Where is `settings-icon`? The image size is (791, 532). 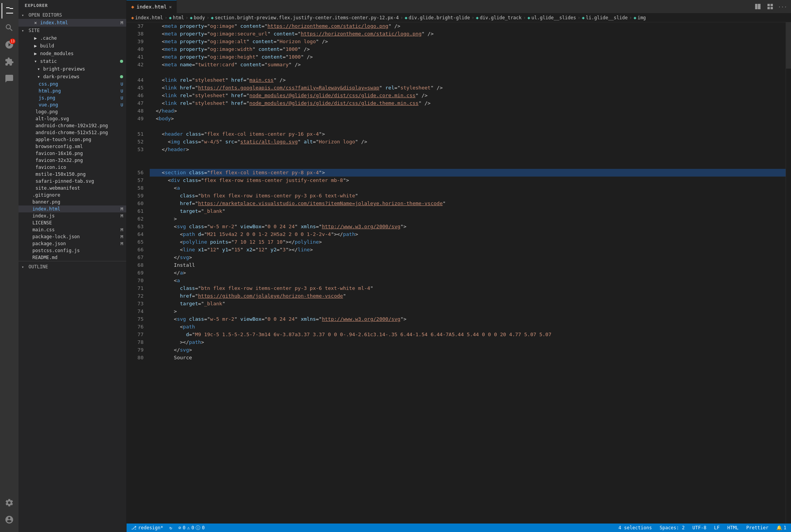 settings-icon is located at coordinates (9, 503).